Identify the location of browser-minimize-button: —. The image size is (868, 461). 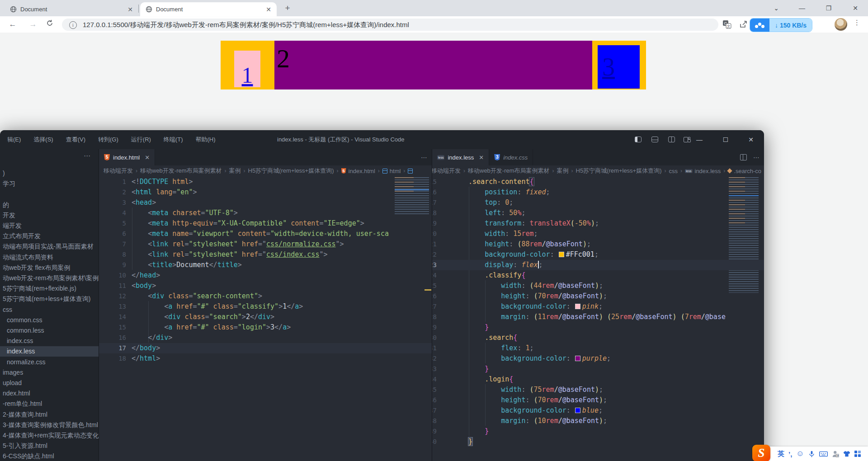
(802, 8).